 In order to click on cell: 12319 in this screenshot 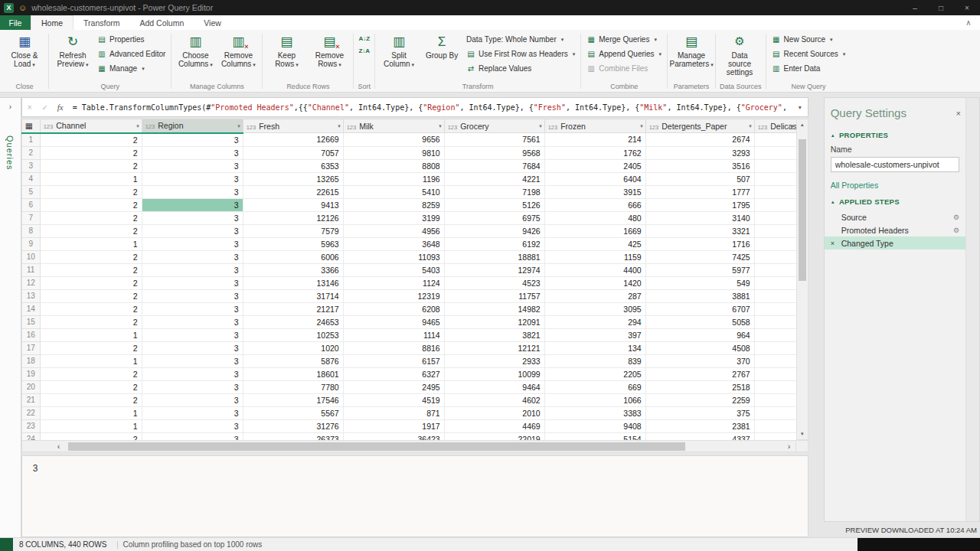, I will do `click(394, 295)`.